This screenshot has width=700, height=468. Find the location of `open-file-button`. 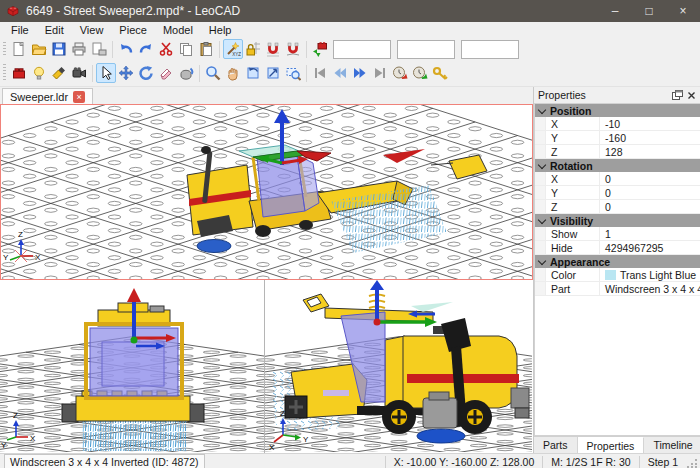

open-file-button is located at coordinates (39, 49).